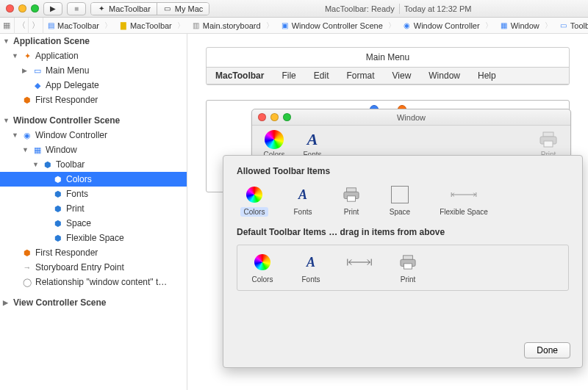  I want to click on preview-titlebar: Window, so click(412, 118).